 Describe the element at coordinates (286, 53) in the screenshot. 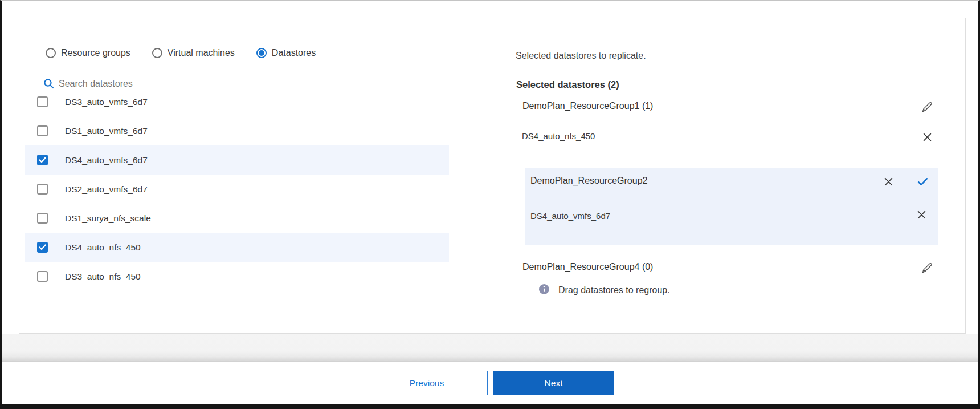

I see `radio-datastores: Datastores` at that location.